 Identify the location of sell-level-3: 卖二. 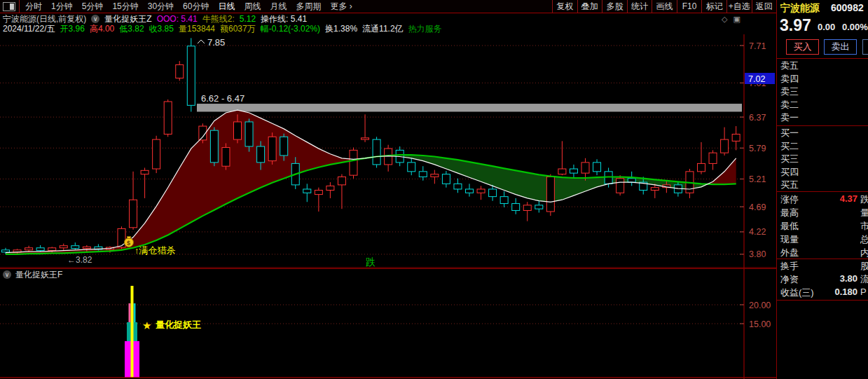
(822, 105).